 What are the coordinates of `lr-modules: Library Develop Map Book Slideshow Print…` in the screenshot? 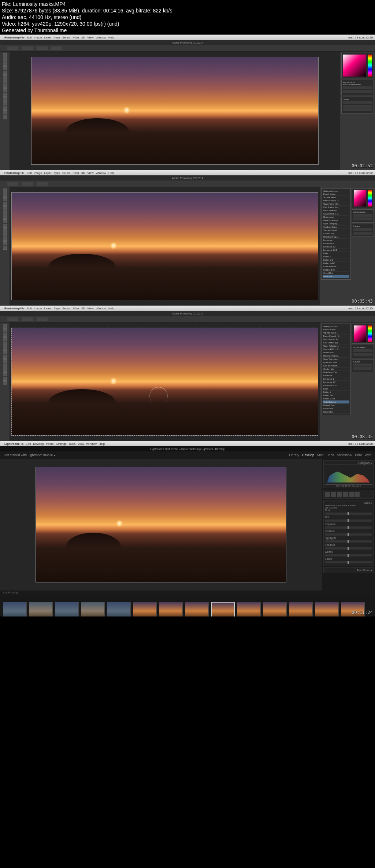 It's located at (330, 455).